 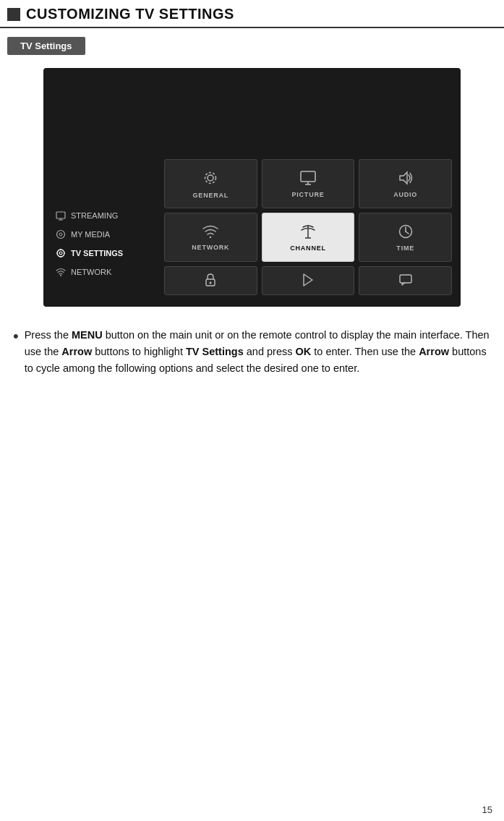 I want to click on general-label: GENERAL, so click(x=211, y=195).